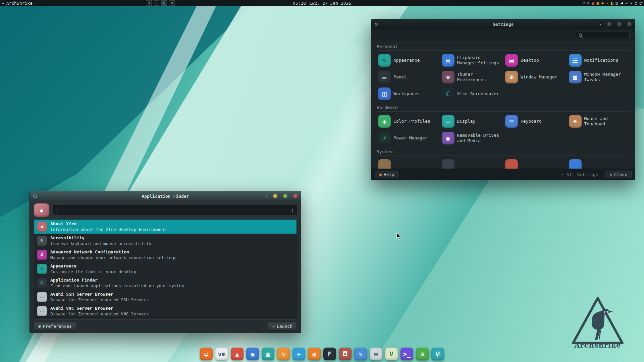 This screenshot has height=362, width=644. I want to click on network-config-icon: #, so click(42, 255).